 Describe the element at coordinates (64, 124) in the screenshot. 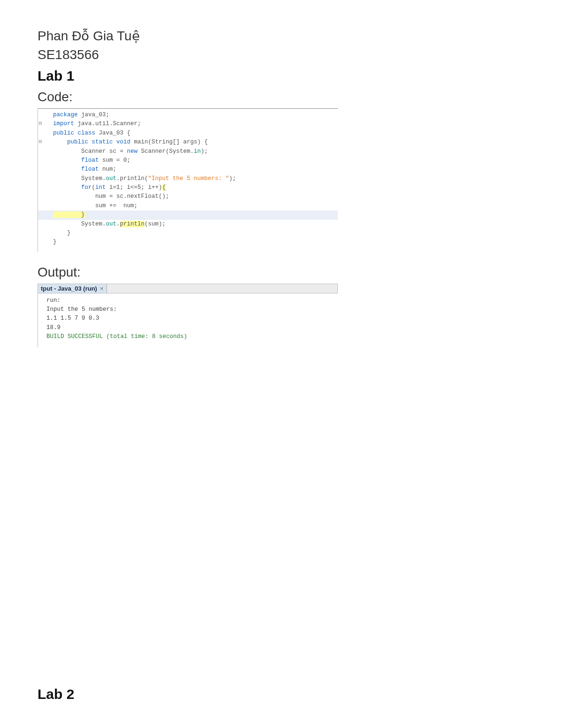

I see `code-token: import` at that location.